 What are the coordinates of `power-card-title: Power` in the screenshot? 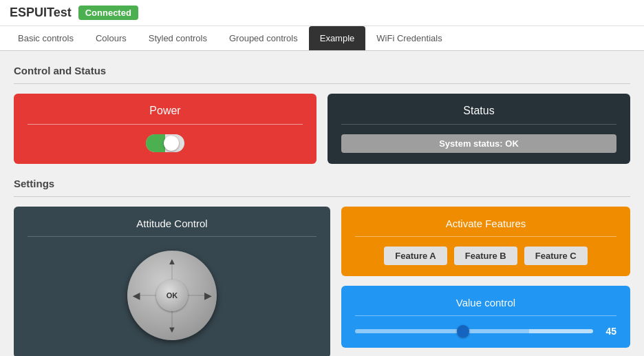 It's located at (165, 111).